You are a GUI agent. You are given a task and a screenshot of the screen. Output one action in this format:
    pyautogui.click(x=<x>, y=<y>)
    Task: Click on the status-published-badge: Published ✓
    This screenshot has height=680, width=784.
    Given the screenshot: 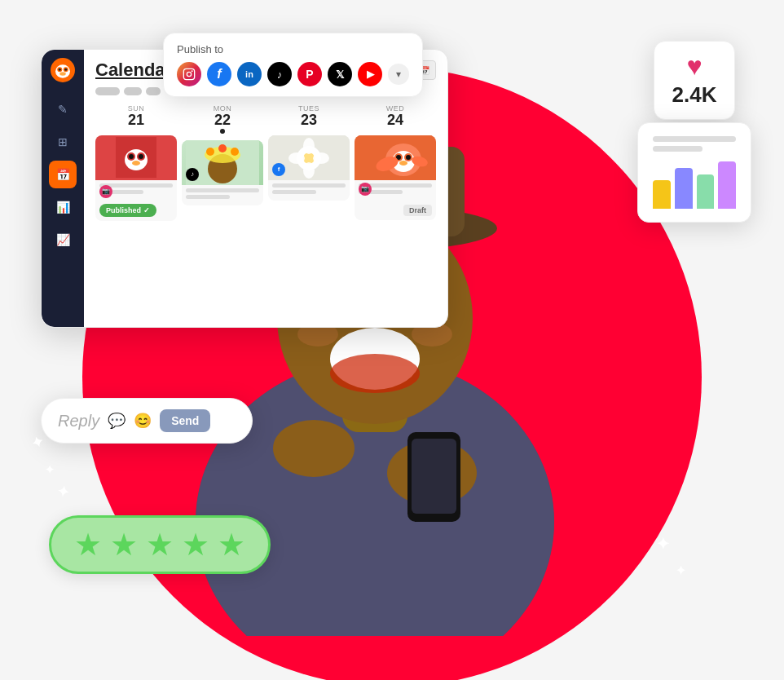 What is the action you would take?
    pyautogui.click(x=128, y=210)
    